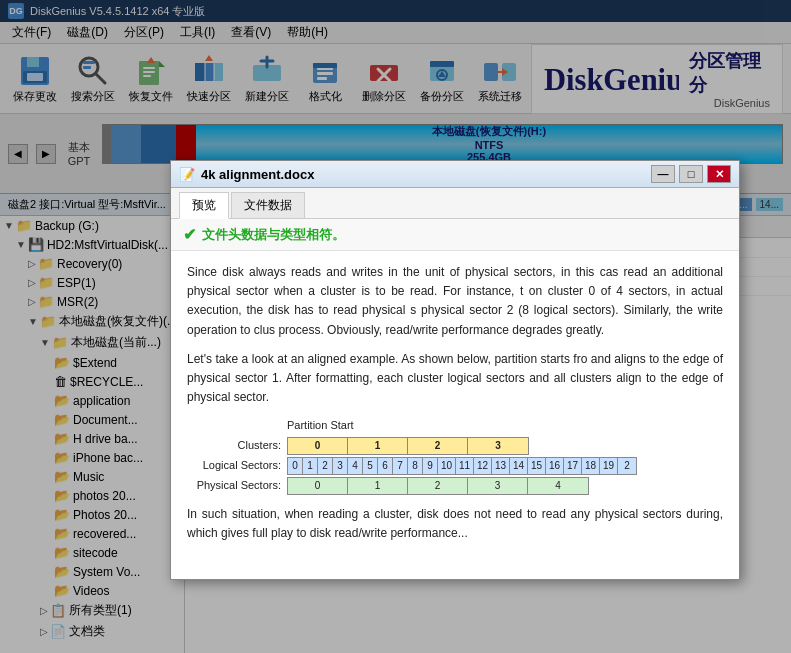  What do you see at coordinates (663, 174) in the screenshot?
I see `dialog-minimize: —` at bounding box center [663, 174].